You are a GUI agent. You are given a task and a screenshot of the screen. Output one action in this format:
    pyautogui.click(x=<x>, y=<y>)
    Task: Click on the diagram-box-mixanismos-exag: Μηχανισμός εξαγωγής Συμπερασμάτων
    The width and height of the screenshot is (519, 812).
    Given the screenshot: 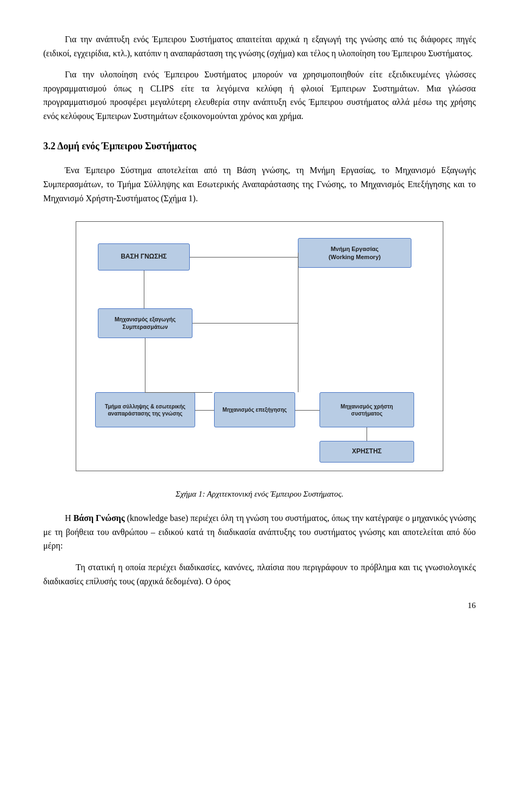 What is the action you would take?
    pyautogui.click(x=145, y=324)
    